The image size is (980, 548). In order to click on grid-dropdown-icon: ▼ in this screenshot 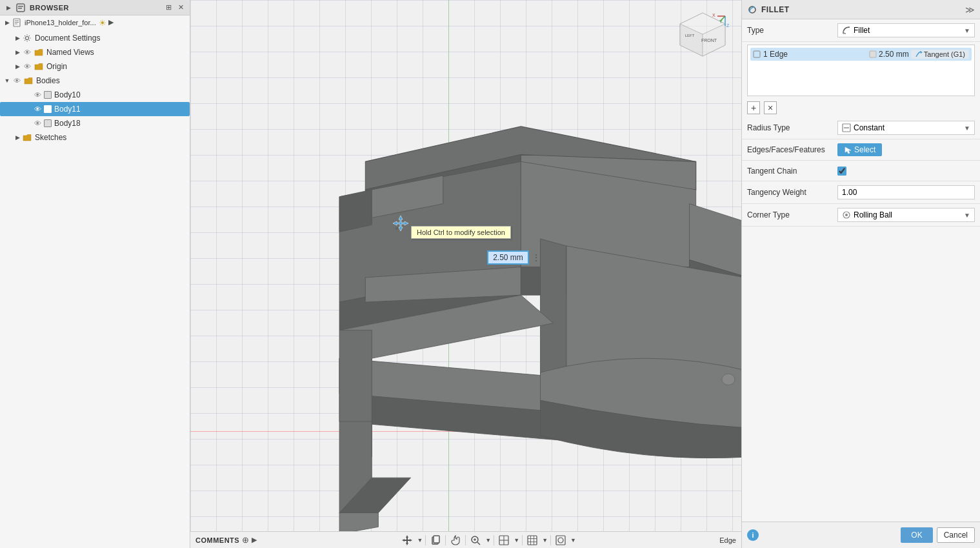, I will do `click(545, 540)`.